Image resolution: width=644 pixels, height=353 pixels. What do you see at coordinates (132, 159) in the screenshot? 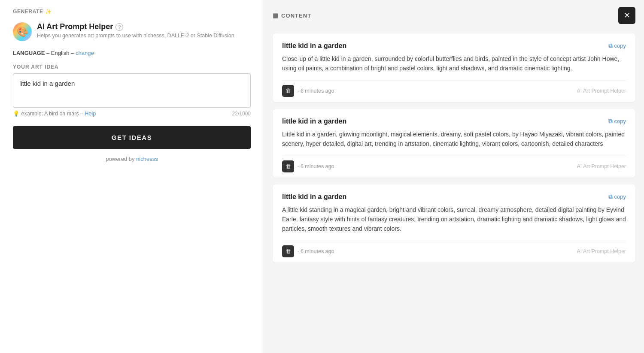
I see `powered-by: powered by nichesss` at bounding box center [132, 159].